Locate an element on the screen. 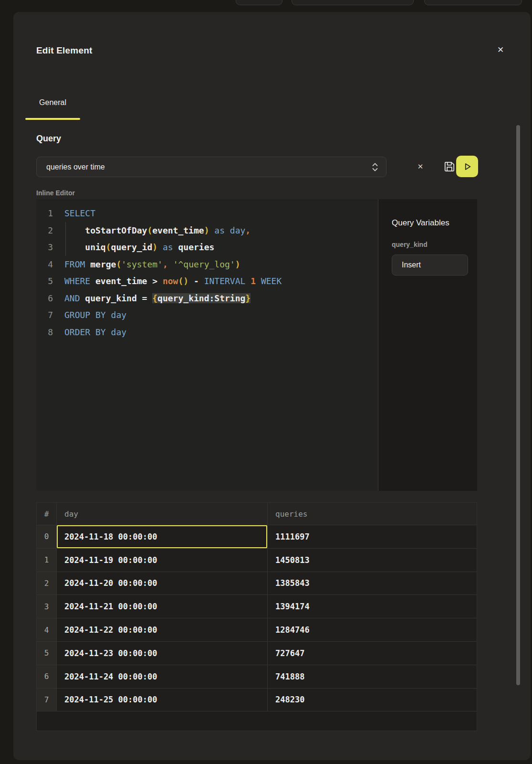 This screenshot has height=764, width=532. day-cell: 2024-11-21 00:00:00 is located at coordinates (162, 606).